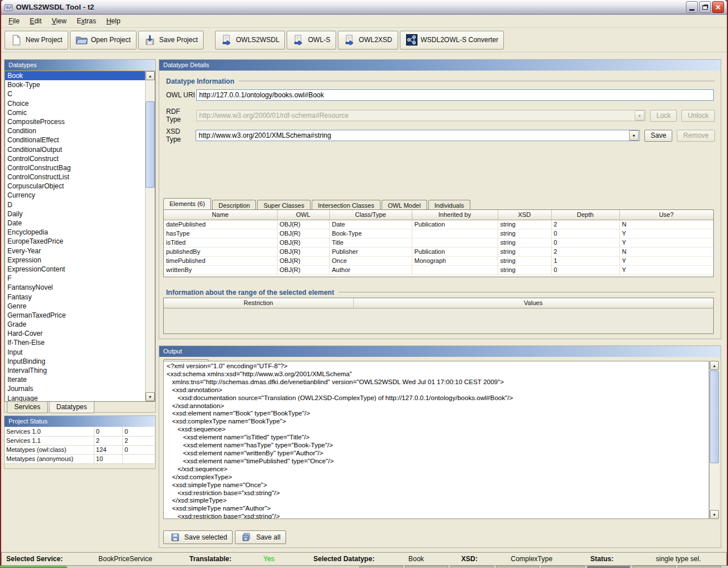  Describe the element at coordinates (75, 315) in the screenshot. I see `list-item-germantaxedprice: GermanTaxedPrice` at that location.